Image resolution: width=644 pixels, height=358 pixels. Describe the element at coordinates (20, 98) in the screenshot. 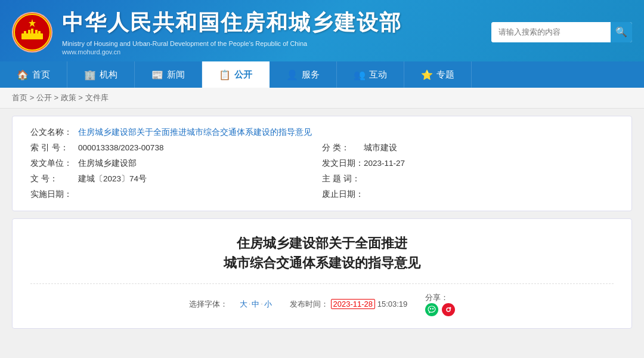

I see `breadcrumb-home: 首页` at that location.